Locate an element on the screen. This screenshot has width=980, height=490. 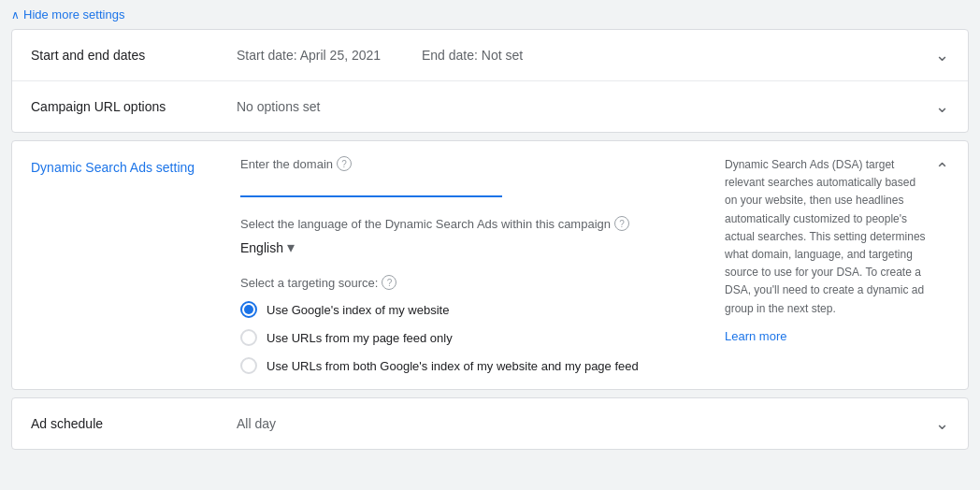
hide-settings-label: Hide more settings is located at coordinates (74, 15).